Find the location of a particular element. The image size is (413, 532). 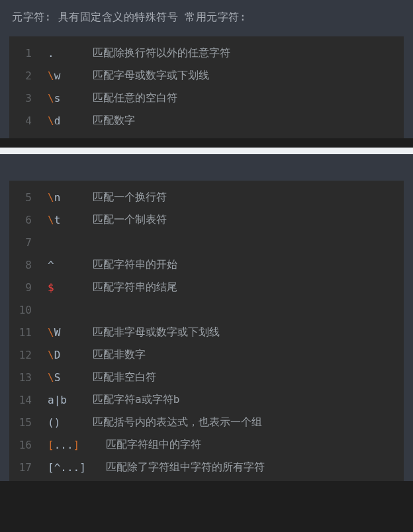

line-number: 8 is located at coordinates (24, 265).